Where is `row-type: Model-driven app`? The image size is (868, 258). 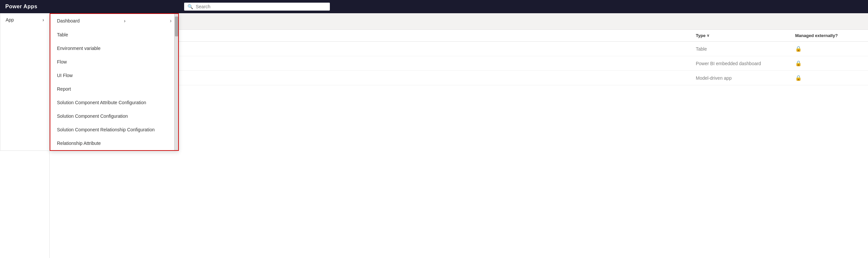
row-type: Model-driven app is located at coordinates (745, 78).